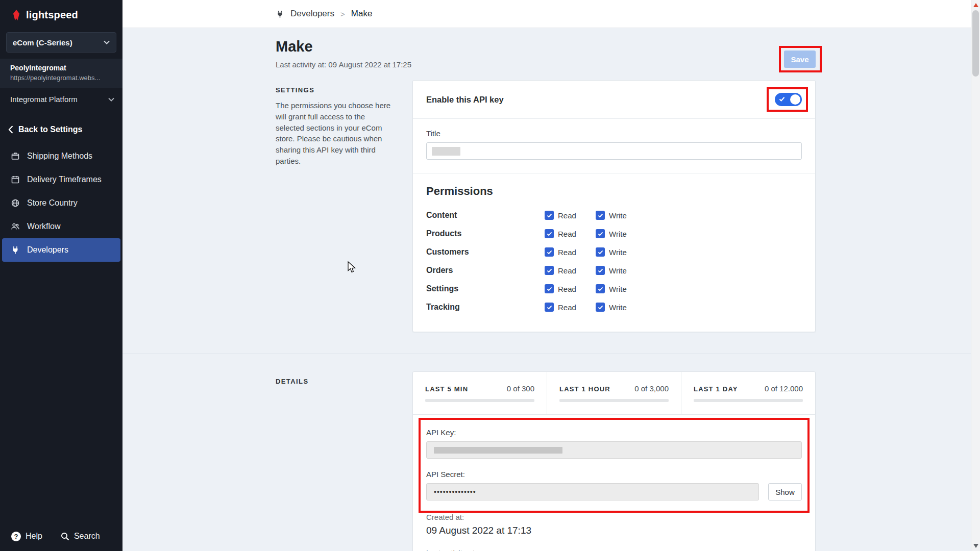 This screenshot has height=551, width=980. Describe the element at coordinates (27, 537) in the screenshot. I see `help-button: ? Help` at that location.